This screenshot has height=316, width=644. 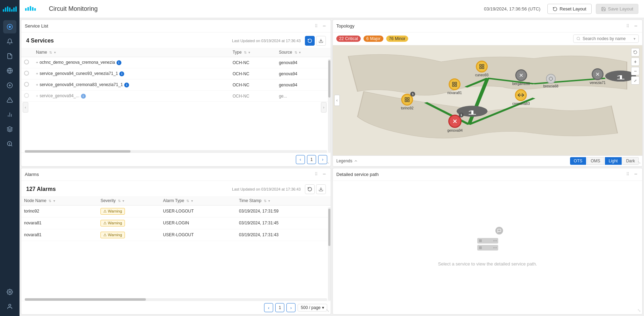 What do you see at coordinates (635, 71) in the screenshot?
I see `map-zoom-out-btn: −` at bounding box center [635, 71].